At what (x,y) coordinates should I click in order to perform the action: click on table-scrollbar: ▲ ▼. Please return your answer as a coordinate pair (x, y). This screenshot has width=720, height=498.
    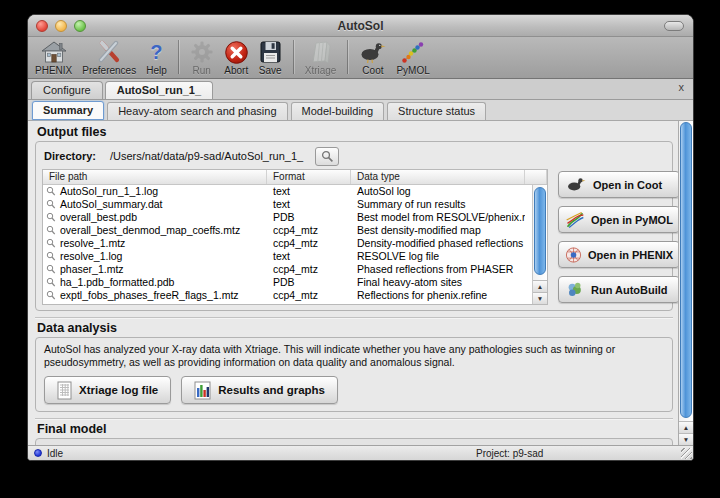
    Looking at the image, I should click on (540, 244).